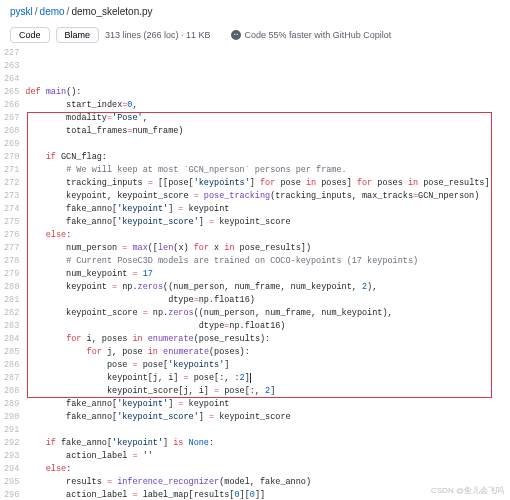 This screenshot has width=510, height=500. Describe the element at coordinates (312, 35) in the screenshot. I see `copilot-promo: Code 55% faster with GitHub Copilot` at that location.